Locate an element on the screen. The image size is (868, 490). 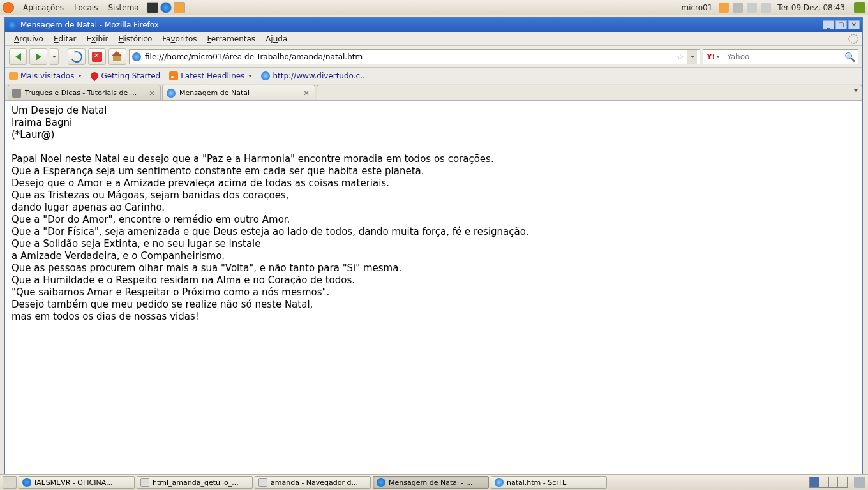
menu-locais: Locais is located at coordinates (86, 8).